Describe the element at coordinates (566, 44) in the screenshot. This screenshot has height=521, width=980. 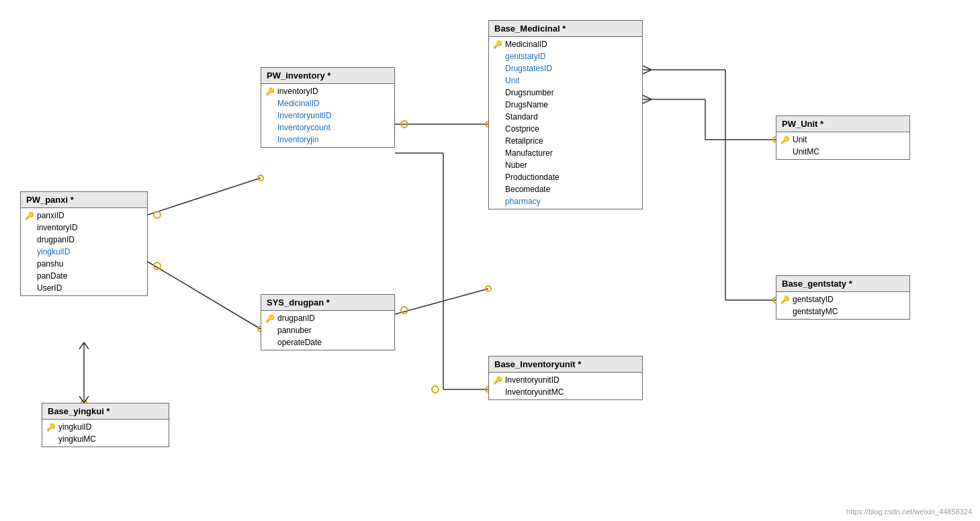
I see `field-medicinalid: 🔑 MedicinalID` at that location.